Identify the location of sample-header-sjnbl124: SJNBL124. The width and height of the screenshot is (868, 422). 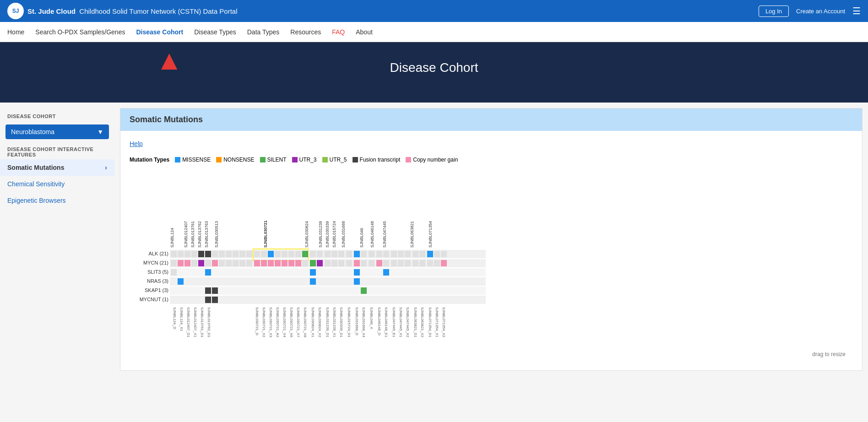
(172, 238).